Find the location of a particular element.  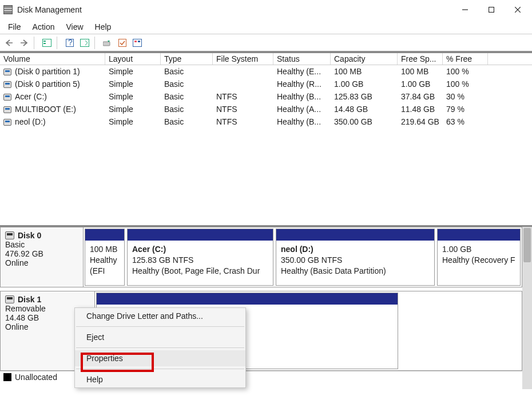

vertical-scrollbar is located at coordinates (527, 308).